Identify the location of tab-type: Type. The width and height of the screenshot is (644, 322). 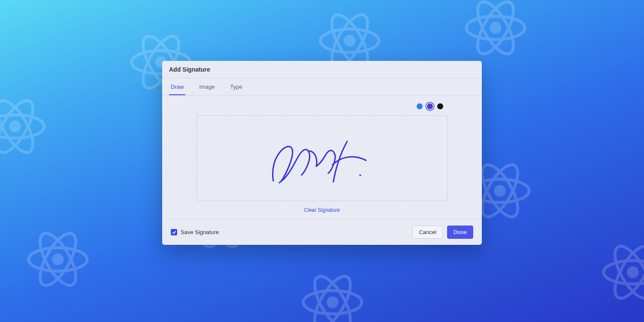
(236, 87).